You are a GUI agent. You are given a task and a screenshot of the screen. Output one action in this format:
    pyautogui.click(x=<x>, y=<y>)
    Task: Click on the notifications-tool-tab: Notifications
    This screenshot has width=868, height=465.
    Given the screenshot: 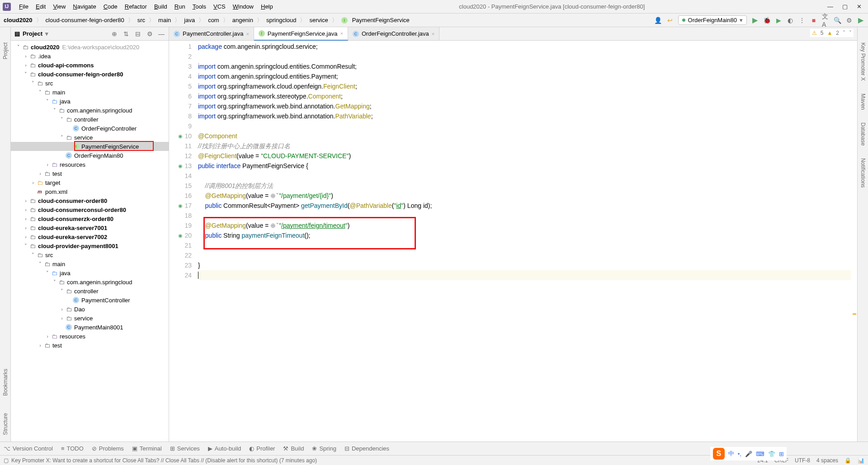 What is the action you would take?
    pyautogui.click(x=863, y=173)
    